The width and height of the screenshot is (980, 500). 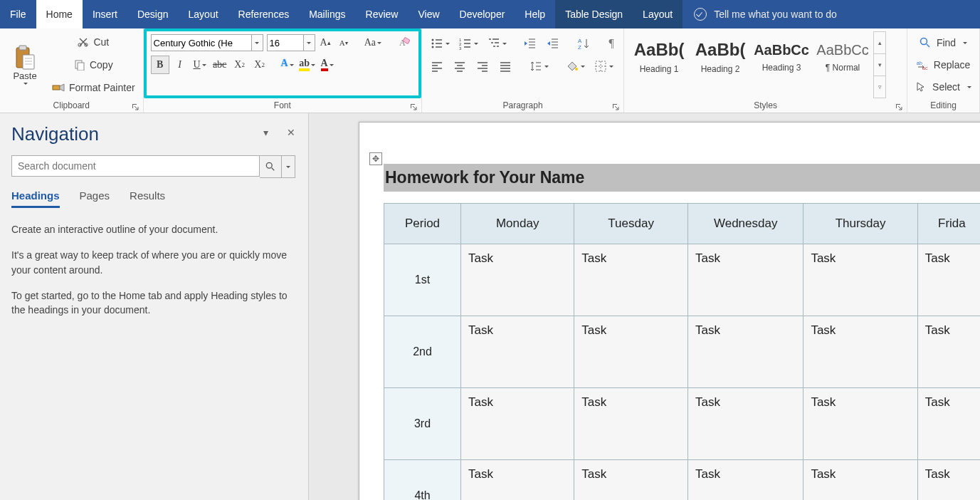 What do you see at coordinates (290, 43) in the screenshot?
I see `font-size-control` at bounding box center [290, 43].